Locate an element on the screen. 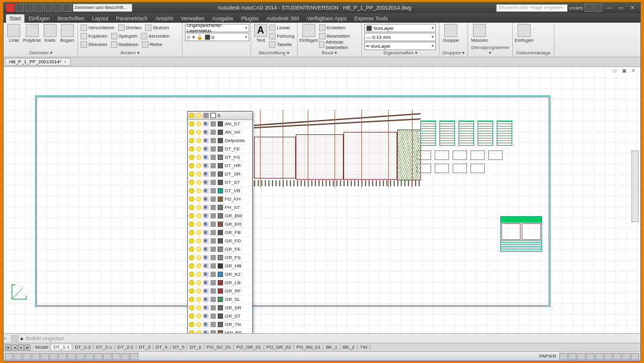 This screenshot has width=644, height=363. layer-row: ❄GR_FB is located at coordinates (220, 233).